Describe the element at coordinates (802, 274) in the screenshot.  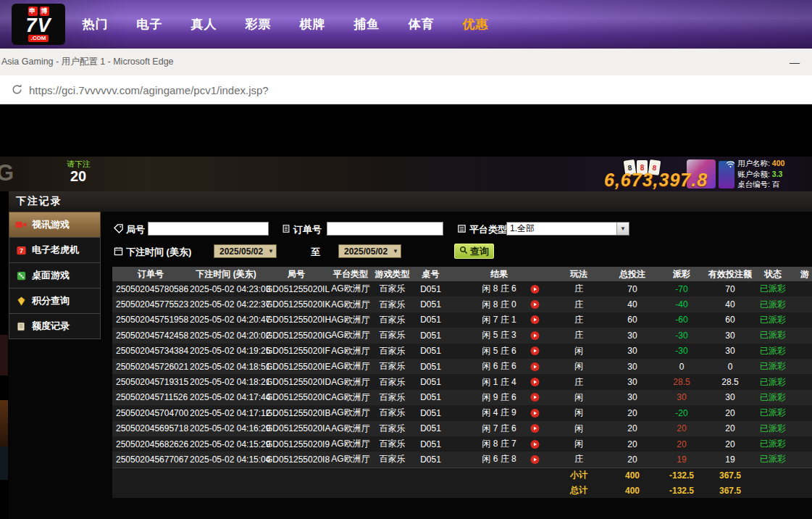
I see `column-header: 游` at that location.